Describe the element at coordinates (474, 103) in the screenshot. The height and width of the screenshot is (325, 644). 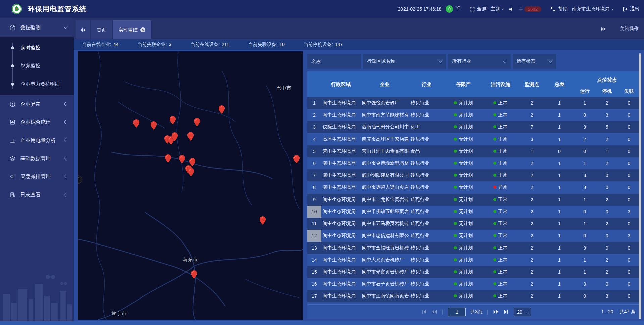
I see `table-row: 1 阆中生态环境局 阆中强锐页岩砖厂 砖瓦行业 无计划 正常 2 1 1 2 0` at that location.